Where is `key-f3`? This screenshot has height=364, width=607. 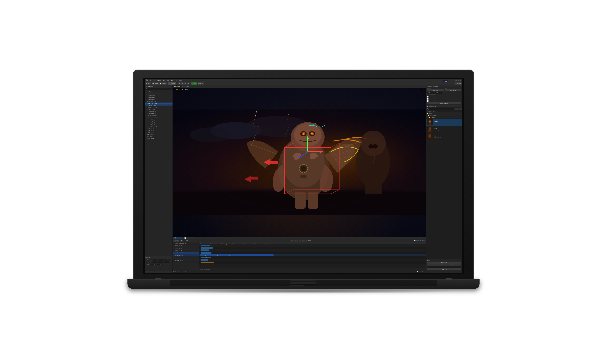 key-f3 is located at coordinates (297, 281).